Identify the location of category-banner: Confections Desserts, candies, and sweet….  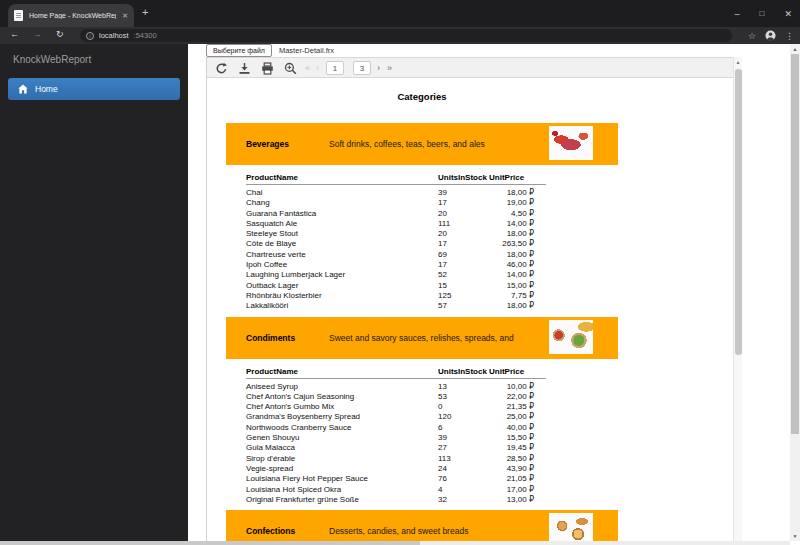
(422, 528).